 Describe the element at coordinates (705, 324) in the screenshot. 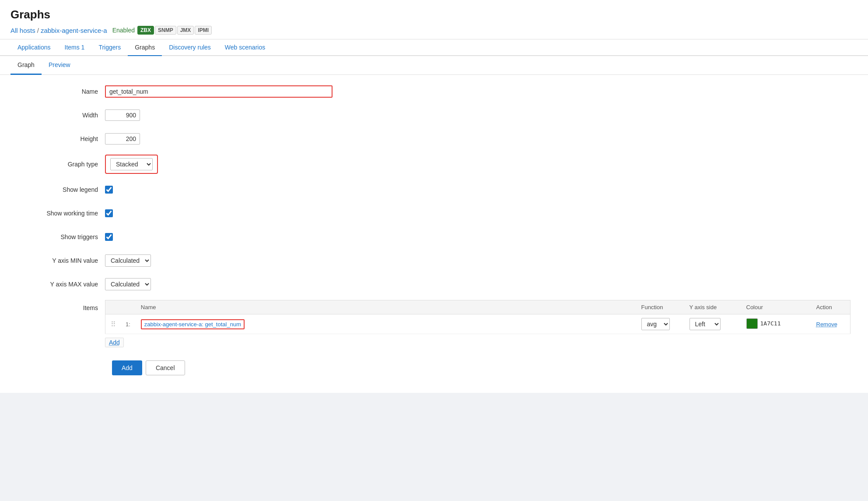

I see `y-axis-side-select: Left Right` at that location.